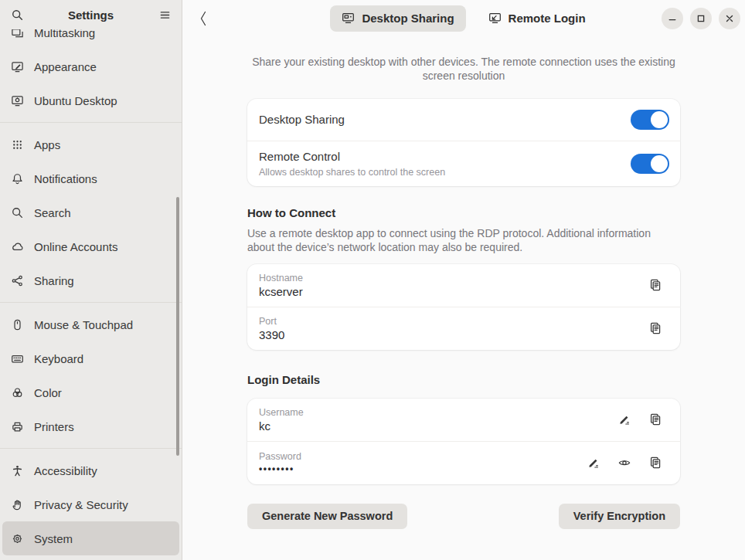 The image size is (745, 560). What do you see at coordinates (91, 100) in the screenshot?
I see `sidebar-item-ubuntu-desktop: Ubuntu Desktop` at bounding box center [91, 100].